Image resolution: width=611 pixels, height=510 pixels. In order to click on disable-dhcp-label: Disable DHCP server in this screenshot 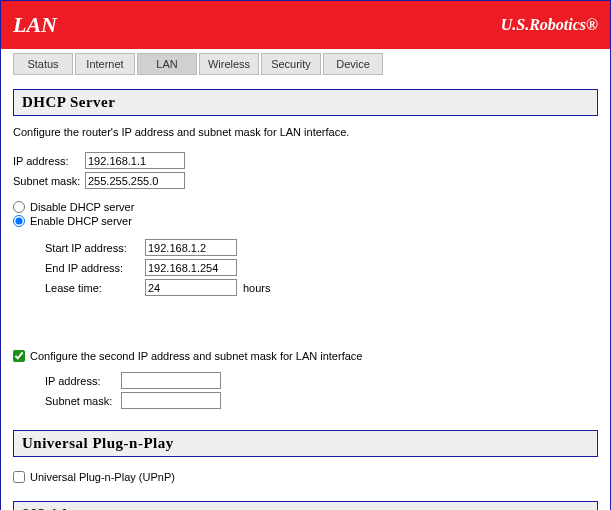, I will do `click(82, 207)`.